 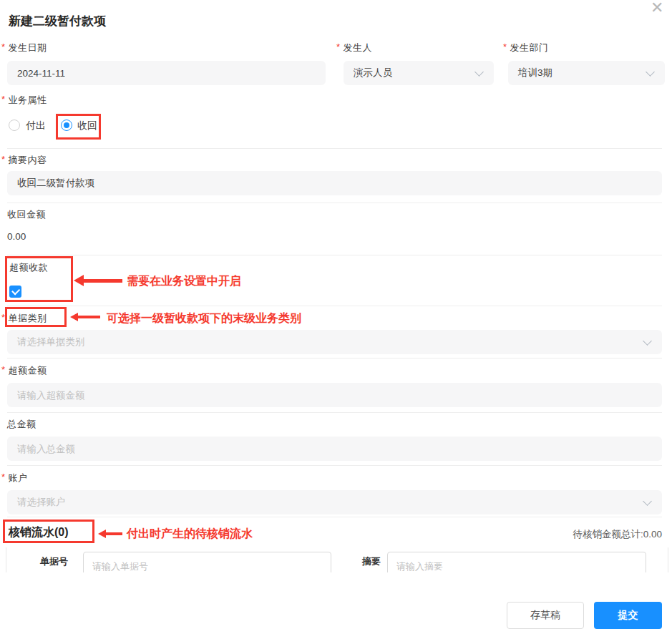 I want to click on radio-pay-out, so click(x=14, y=125).